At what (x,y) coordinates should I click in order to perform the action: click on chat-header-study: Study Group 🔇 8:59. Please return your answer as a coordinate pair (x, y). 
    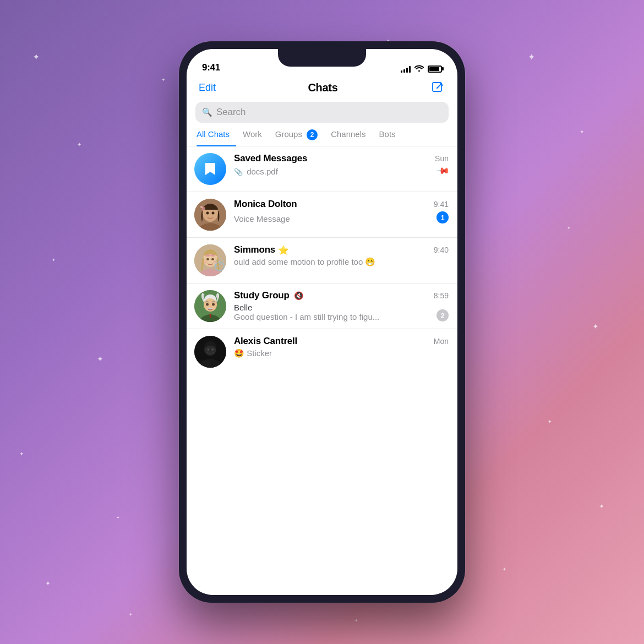
    Looking at the image, I should click on (341, 296).